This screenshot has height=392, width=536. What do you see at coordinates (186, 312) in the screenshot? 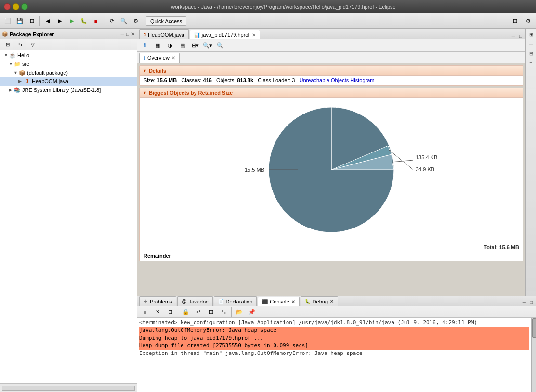
I see `console-scroll-lock-btn: 🔒` at bounding box center [186, 312].